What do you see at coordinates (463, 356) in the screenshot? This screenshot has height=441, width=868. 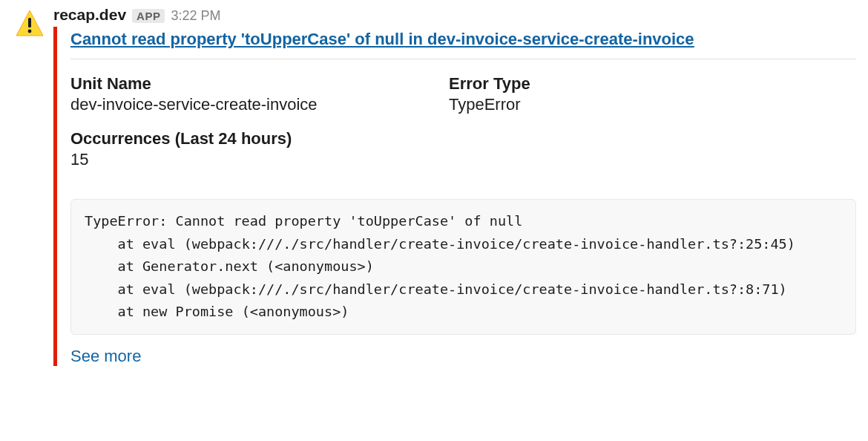 I see `see-more-link: See more` at bounding box center [463, 356].